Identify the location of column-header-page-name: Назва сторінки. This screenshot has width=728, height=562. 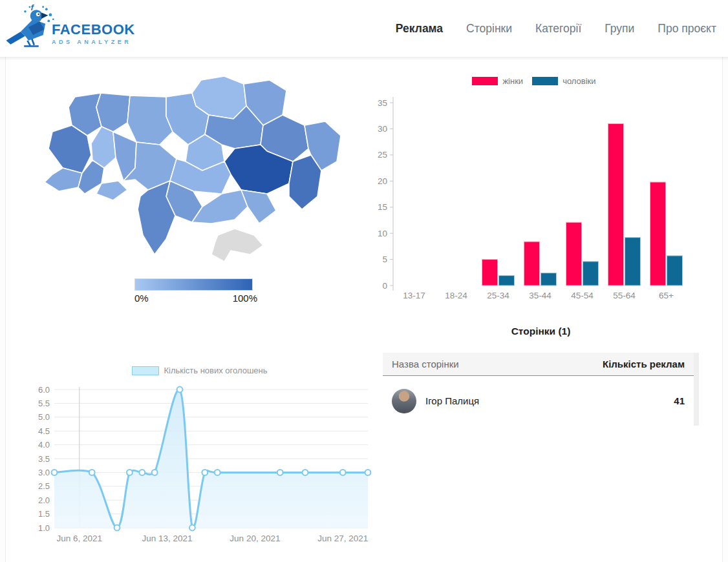
(425, 364).